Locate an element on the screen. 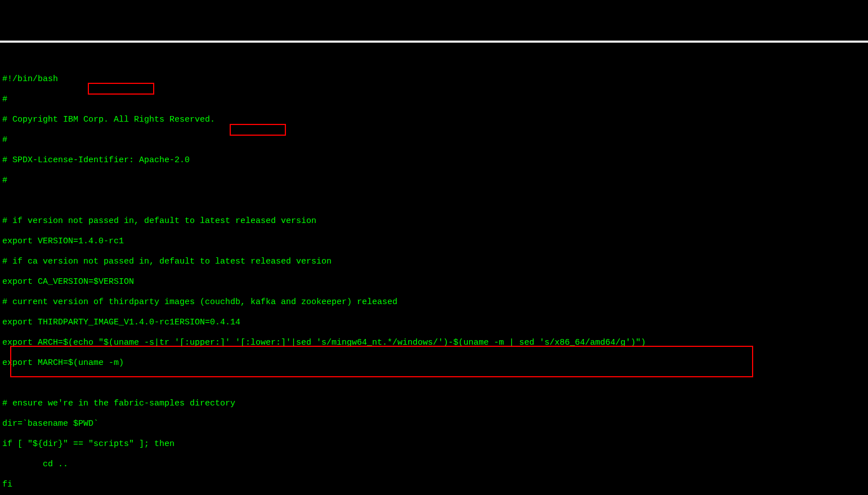 This screenshot has width=868, height=495. window-titlebar is located at coordinates (434, 42).